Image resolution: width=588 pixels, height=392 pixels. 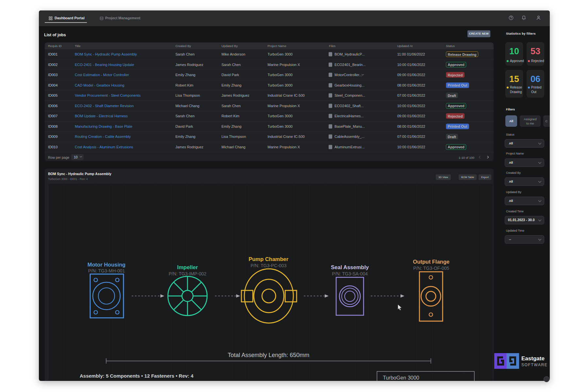 I want to click on svg-text: Total Assembly Length: 650mm, so click(x=269, y=355).